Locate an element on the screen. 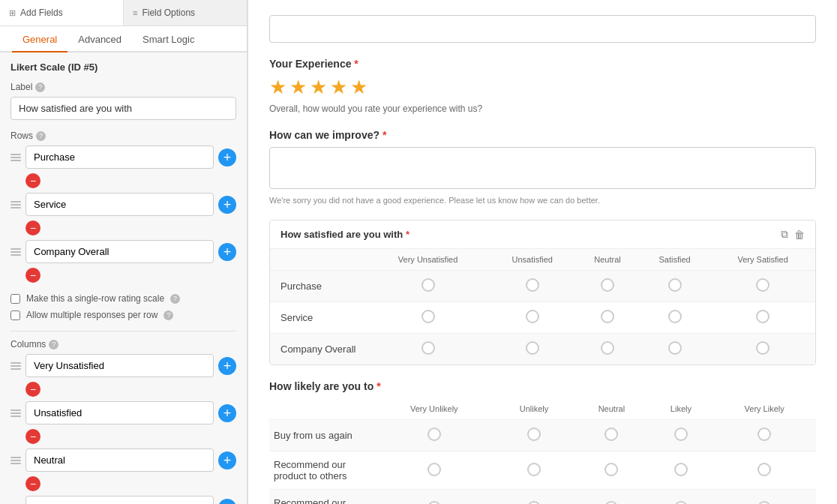  tab-smart-logic: Smart Logic is located at coordinates (168, 39).